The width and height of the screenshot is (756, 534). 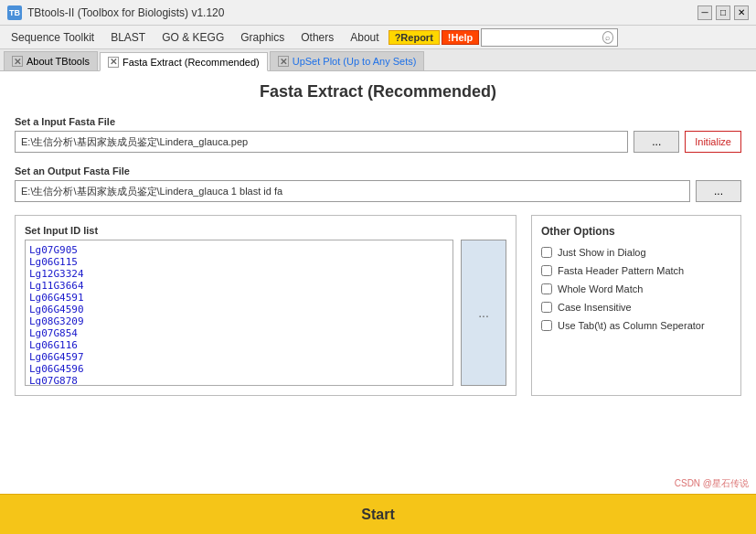 What do you see at coordinates (378, 171) in the screenshot?
I see `output-fasta-label: Set an Output Fasta File` at bounding box center [378, 171].